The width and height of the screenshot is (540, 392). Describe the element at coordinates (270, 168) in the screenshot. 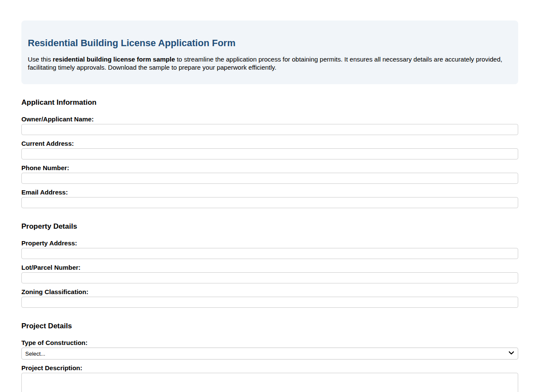

I see `phone-number-label: Phone Number:` at that location.